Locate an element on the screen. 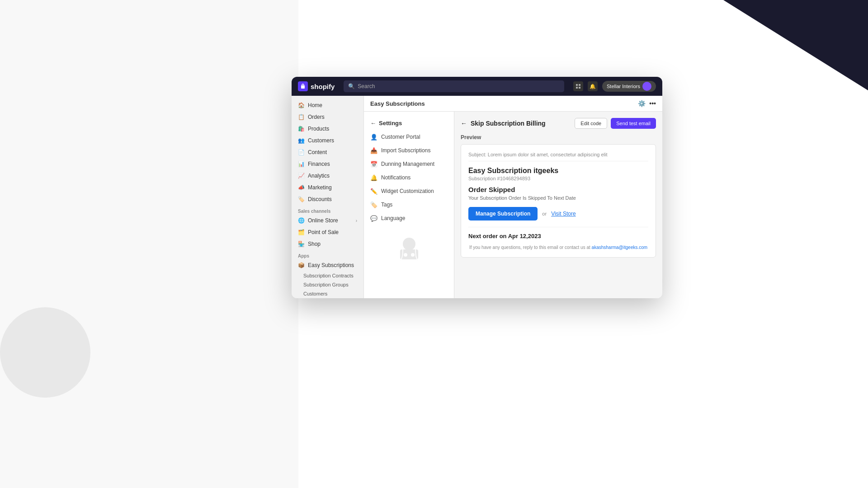 The width and height of the screenshot is (868, 488). sidebar-item-marketing: 📣 Marketing is located at coordinates (327, 188).